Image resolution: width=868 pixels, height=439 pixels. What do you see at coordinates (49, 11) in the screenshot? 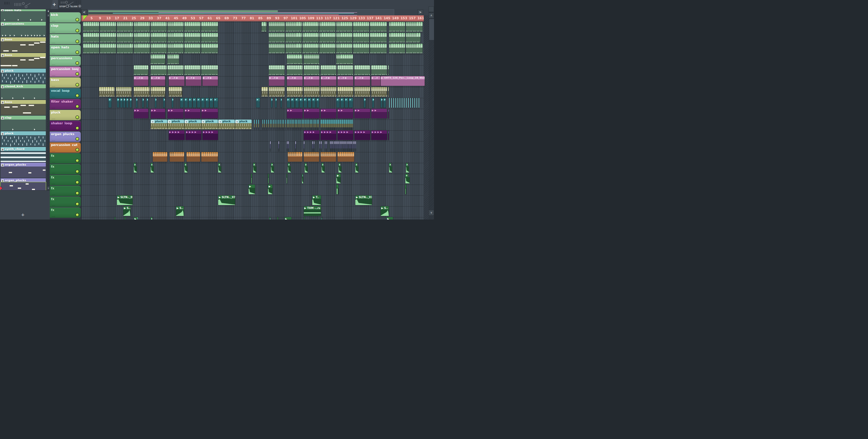
I see `sidebar-scroll-handle-icon: ▮` at bounding box center [49, 11].